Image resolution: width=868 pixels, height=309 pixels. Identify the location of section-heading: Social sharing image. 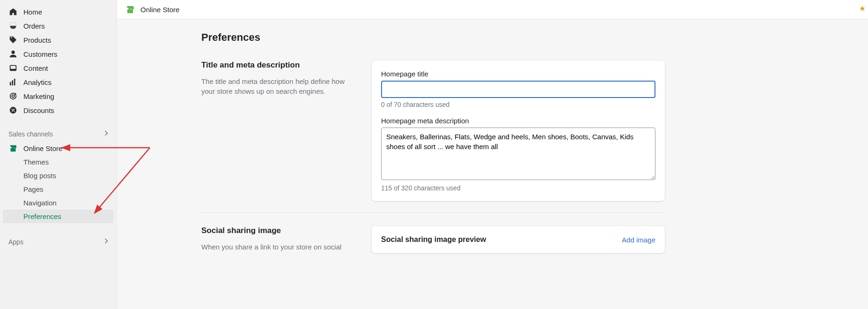
(276, 231).